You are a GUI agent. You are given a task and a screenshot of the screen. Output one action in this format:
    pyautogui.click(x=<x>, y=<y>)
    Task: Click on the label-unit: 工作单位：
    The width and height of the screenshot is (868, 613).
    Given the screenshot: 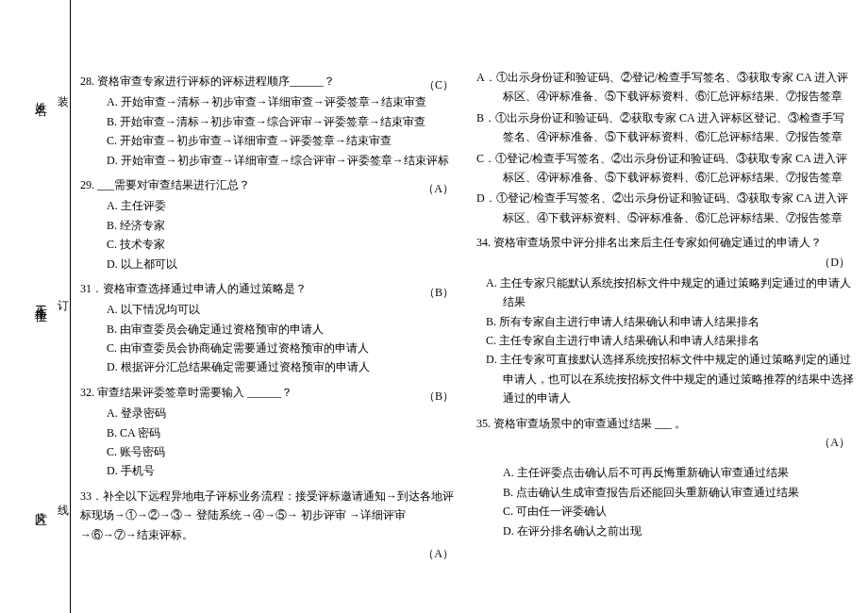 What is the action you would take?
    pyautogui.click(x=42, y=306)
    